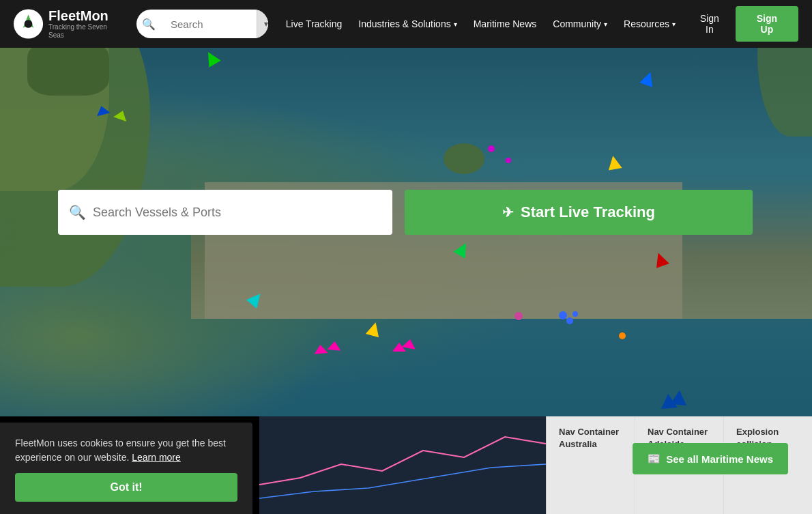  What do you see at coordinates (126, 487) in the screenshot?
I see `got-it-button: Got it!` at bounding box center [126, 487].